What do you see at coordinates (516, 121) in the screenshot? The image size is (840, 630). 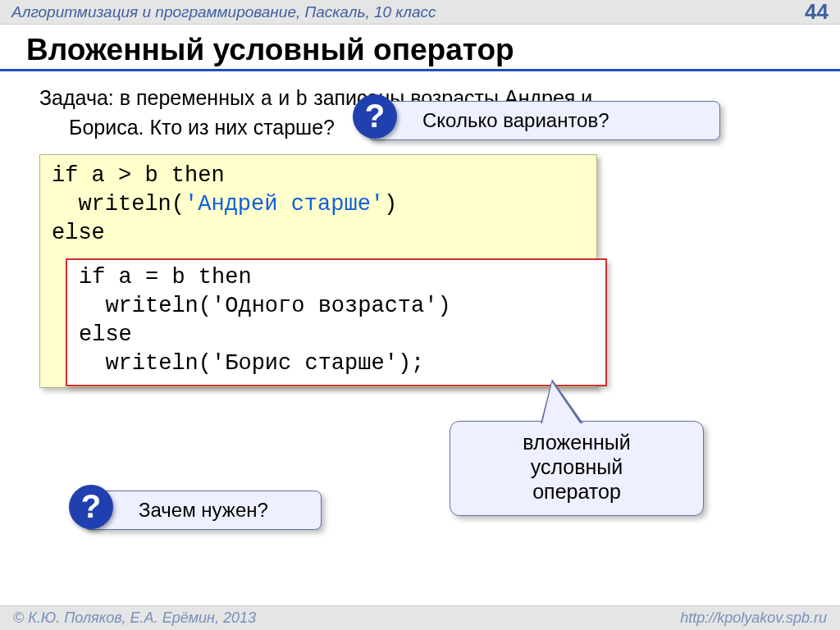 I see `callout-variants-text: Сколько вариантов?` at bounding box center [516, 121].